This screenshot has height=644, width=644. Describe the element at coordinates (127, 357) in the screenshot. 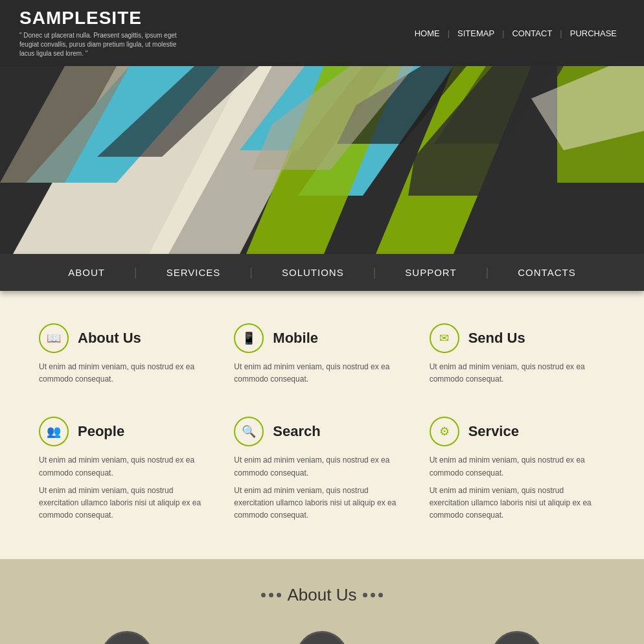

I see `feature-item: 📖 About Us Ut enim ad minim veniam, quis…` at that location.